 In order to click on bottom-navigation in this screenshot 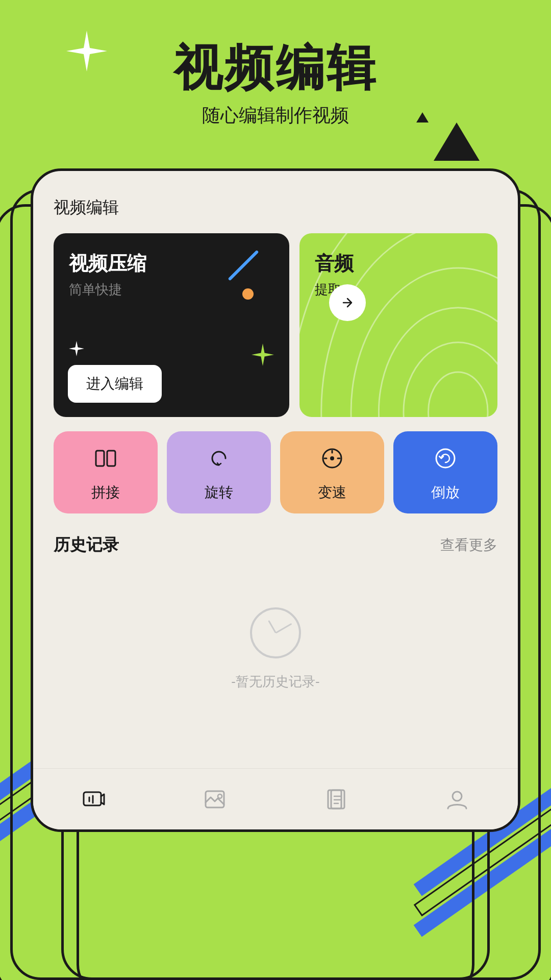, I will do `click(276, 799)`.